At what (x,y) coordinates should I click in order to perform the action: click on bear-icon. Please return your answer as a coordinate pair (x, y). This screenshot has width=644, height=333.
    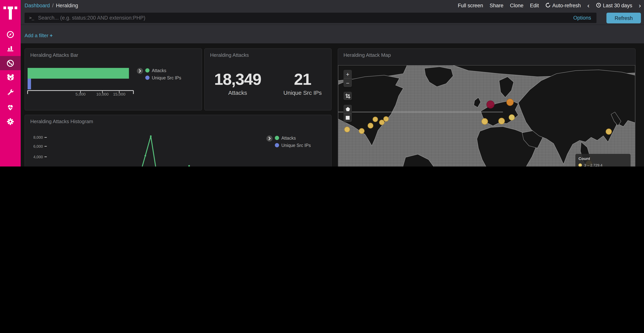
    Looking at the image, I should click on (10, 77).